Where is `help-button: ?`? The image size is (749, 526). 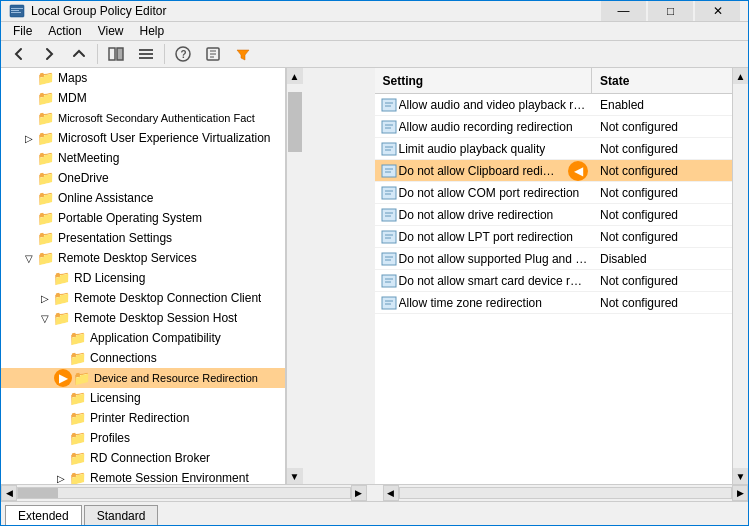 help-button: ? is located at coordinates (183, 54).